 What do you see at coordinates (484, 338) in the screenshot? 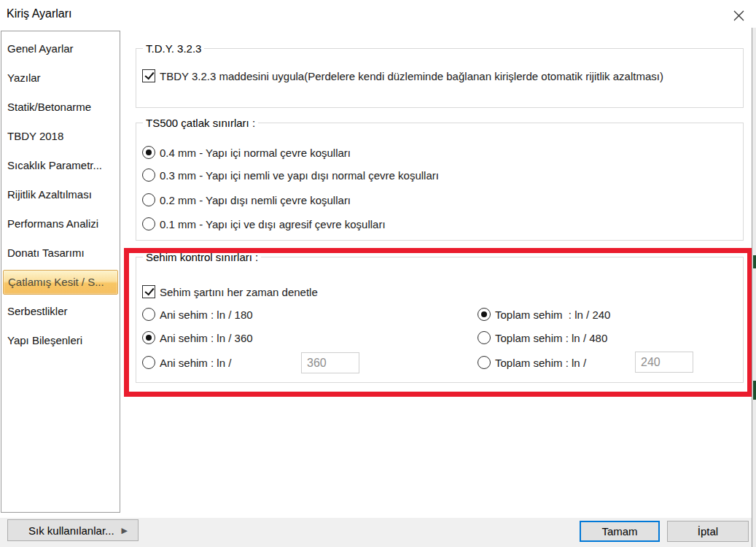
I see `total-deflection-480-radio` at bounding box center [484, 338].